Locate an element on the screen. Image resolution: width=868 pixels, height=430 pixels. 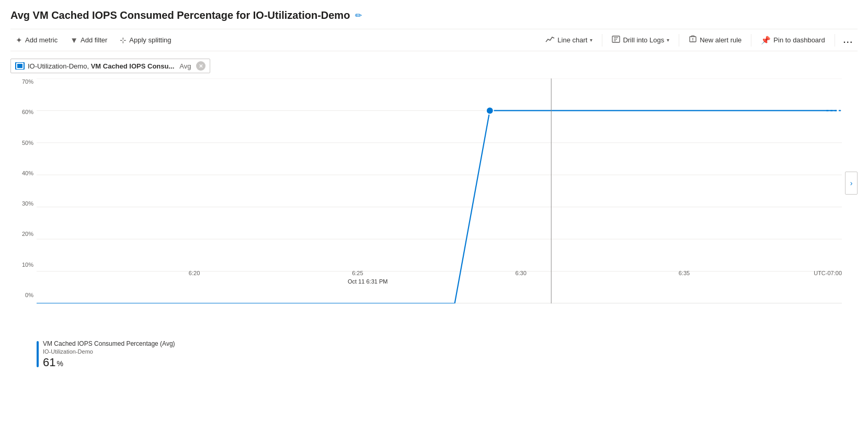
split-icon: ⊹ is located at coordinates (123, 40).